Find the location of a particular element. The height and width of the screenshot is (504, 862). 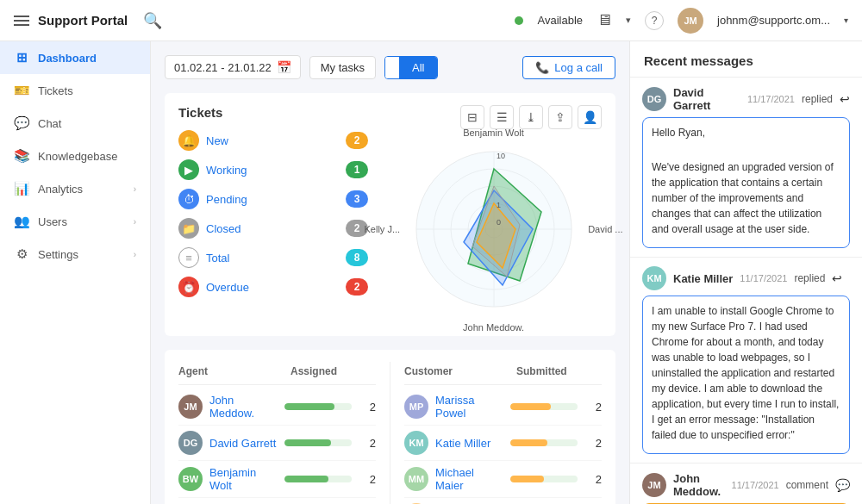

filter-tab-inactive is located at coordinates (393, 67).